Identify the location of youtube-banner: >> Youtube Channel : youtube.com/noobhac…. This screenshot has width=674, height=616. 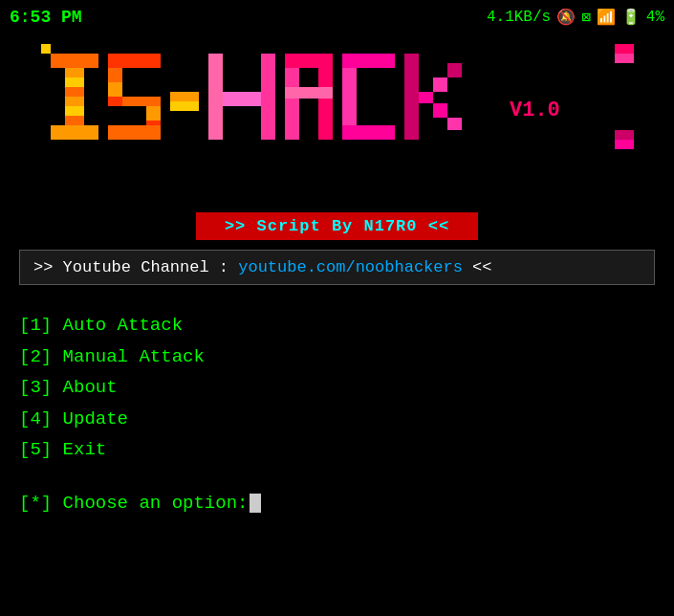
(337, 268).